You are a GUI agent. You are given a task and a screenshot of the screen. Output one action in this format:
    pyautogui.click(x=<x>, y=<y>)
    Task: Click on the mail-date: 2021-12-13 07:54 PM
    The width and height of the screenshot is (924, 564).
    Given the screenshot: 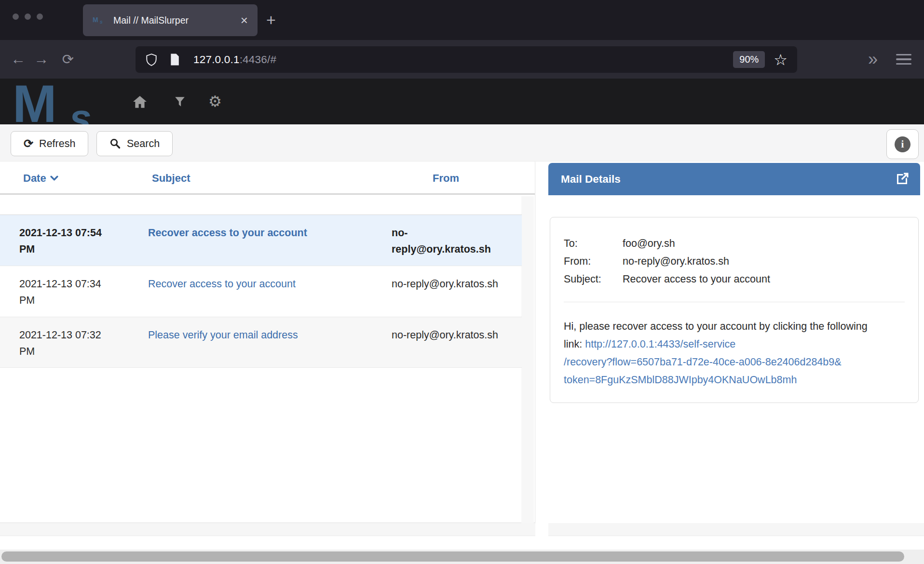 What is the action you would take?
    pyautogui.click(x=84, y=241)
    